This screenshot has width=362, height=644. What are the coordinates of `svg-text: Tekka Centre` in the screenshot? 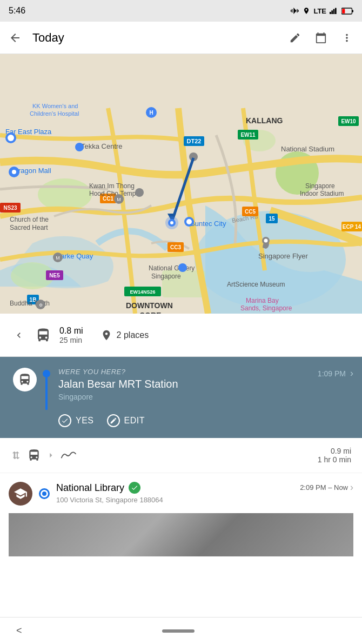 It's located at (102, 146).